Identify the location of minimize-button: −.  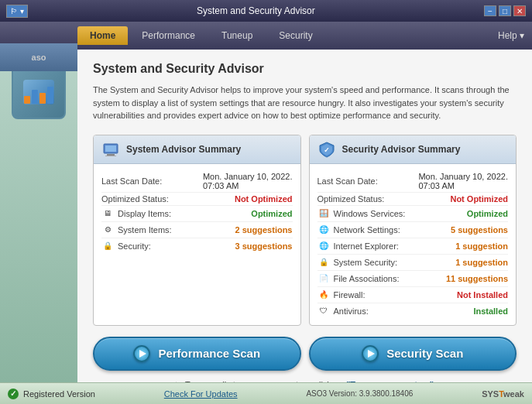
(490, 11).